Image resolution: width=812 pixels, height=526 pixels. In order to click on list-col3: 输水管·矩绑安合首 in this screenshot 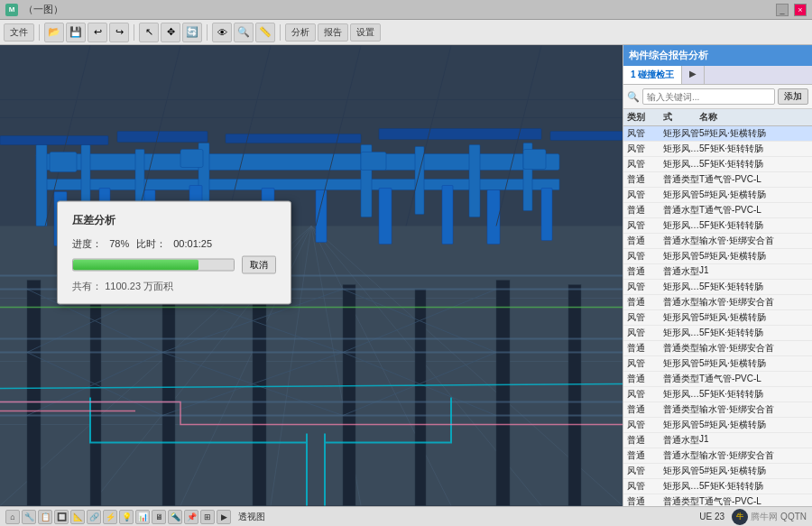, I will do `click(754, 302)`.